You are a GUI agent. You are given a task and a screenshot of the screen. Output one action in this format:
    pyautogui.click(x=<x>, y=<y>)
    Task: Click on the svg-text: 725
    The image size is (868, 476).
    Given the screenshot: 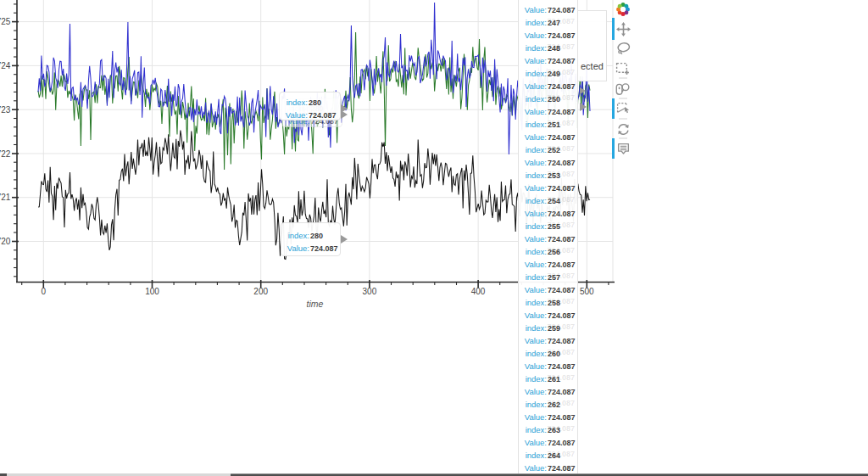 What is the action you would take?
    pyautogui.click(x=5, y=22)
    